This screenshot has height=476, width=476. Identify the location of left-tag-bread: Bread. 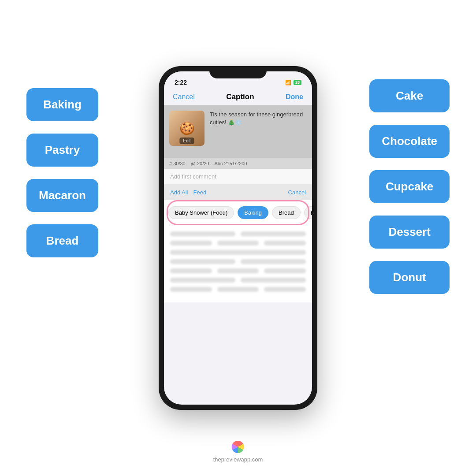
(63, 241).